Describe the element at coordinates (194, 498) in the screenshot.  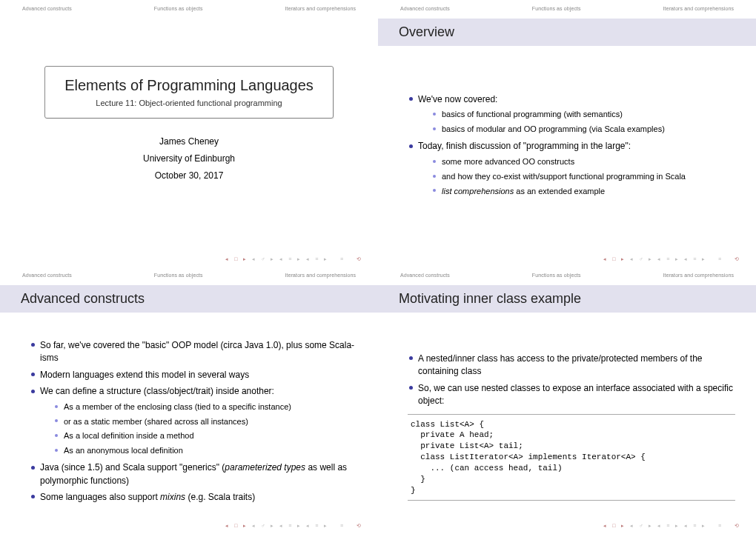
I see `bullet: Some languages also support mixins (e.g.…` at that location.